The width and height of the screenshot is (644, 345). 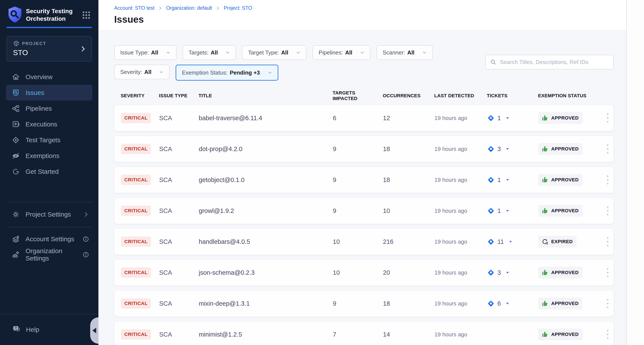 I want to click on sidebar-item-issues: Issues, so click(x=49, y=92).